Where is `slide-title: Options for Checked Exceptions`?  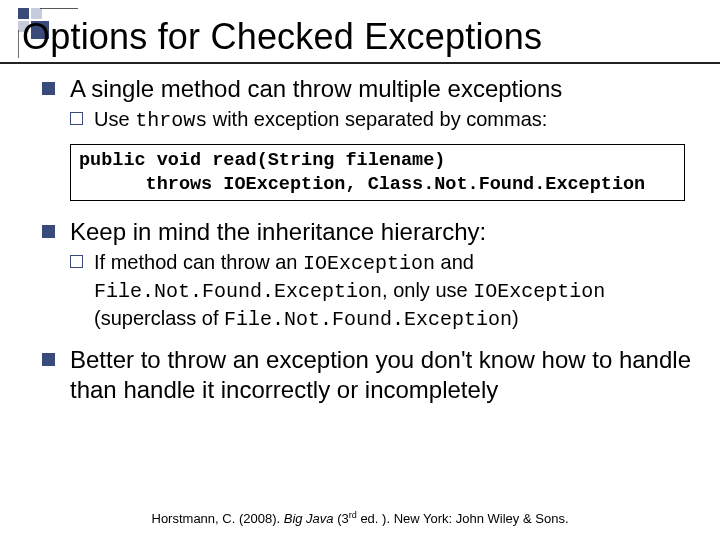
slide-title: Options for Checked Exceptions is located at coordinates (357, 37).